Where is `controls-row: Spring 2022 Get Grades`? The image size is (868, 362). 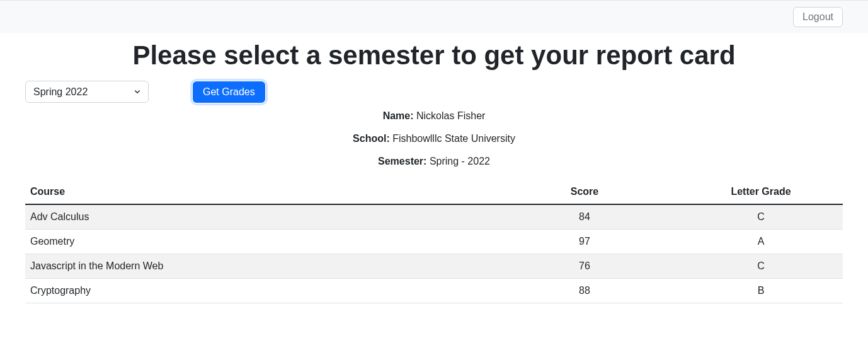
controls-row: Spring 2022 Get Grades is located at coordinates (434, 92).